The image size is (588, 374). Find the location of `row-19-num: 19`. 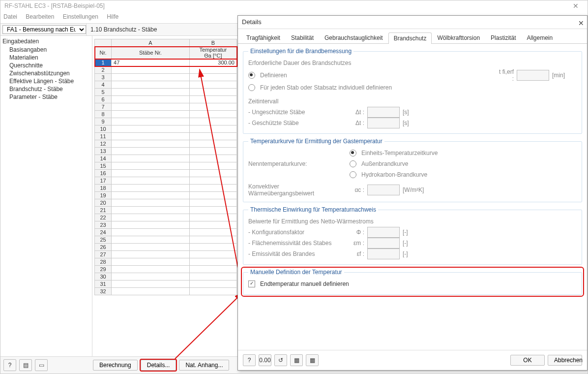

row-19-num: 19 is located at coordinates (103, 196).